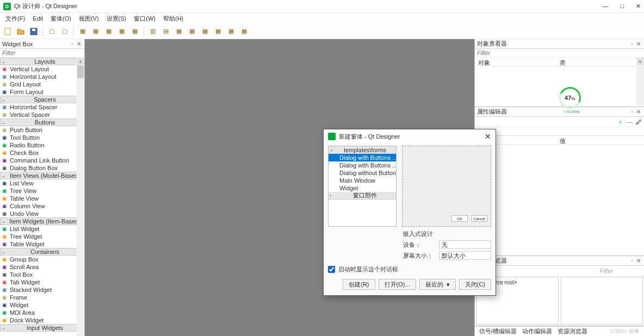  What do you see at coordinates (153, 32) in the screenshot?
I see `layout-h-icon: ▥` at bounding box center [153, 32].